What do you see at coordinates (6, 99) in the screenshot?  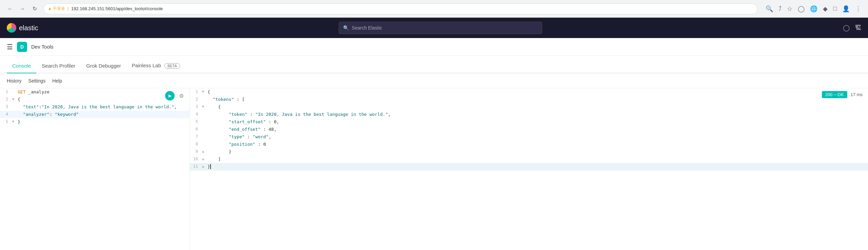 I see `line-number-2: 2` at bounding box center [6, 99].